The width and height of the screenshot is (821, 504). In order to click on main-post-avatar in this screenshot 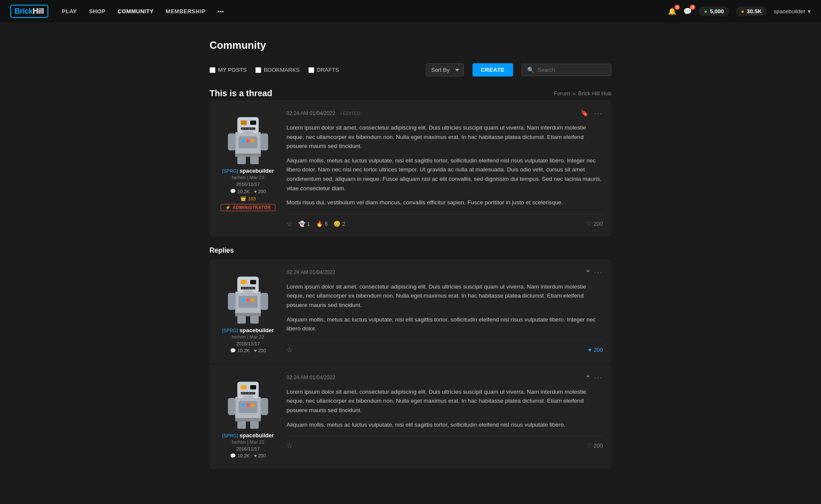, I will do `click(248, 136)`.